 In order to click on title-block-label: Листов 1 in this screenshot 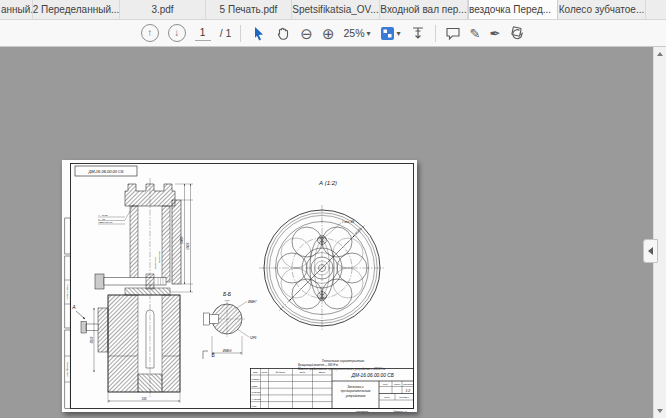, I will do `click(403, 397)`.